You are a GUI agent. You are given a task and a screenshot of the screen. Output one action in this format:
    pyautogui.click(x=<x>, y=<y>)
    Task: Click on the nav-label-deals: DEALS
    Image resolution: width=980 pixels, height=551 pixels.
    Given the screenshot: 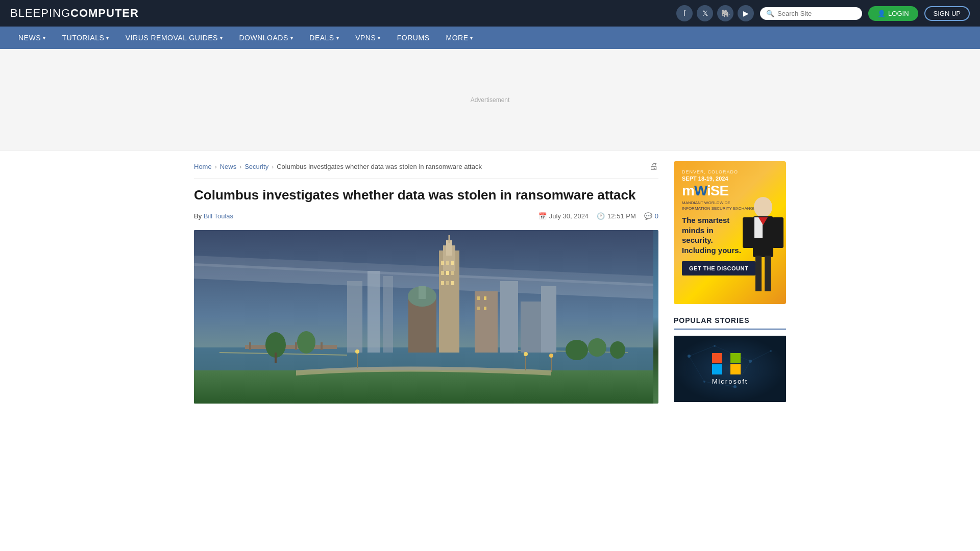 What is the action you would take?
    pyautogui.click(x=322, y=38)
    